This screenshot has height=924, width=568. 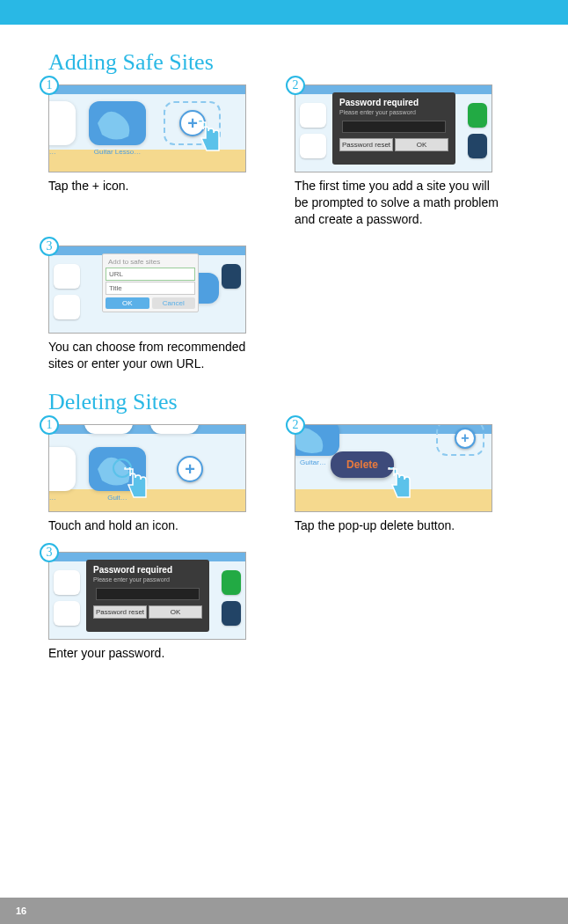 I want to click on step-badge: 1, so click(x=49, y=85).